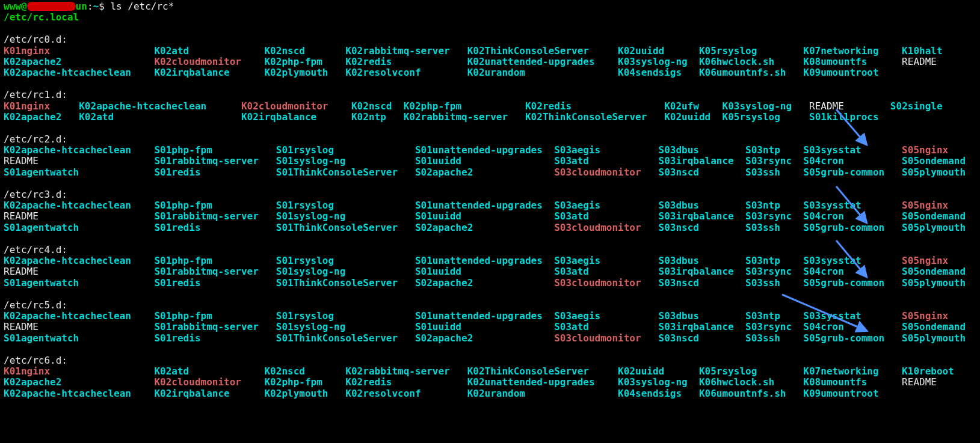  I want to click on ls-entry: S03sysstat, so click(852, 261).